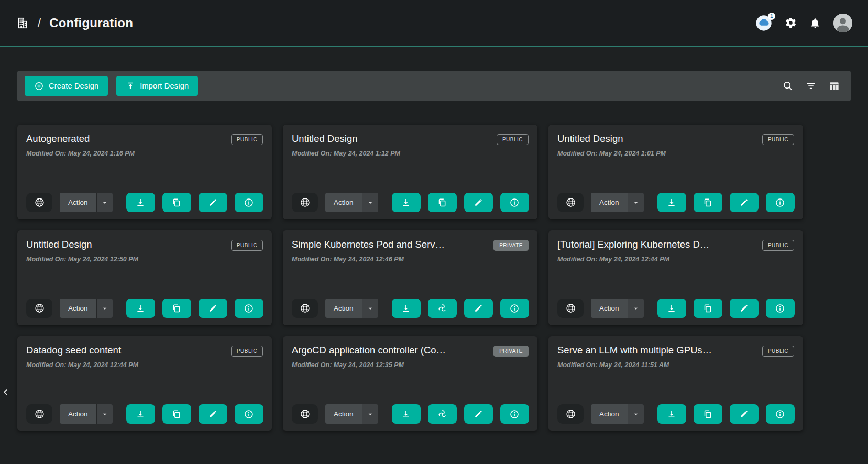 The width and height of the screenshot is (868, 464). What do you see at coordinates (305, 202) in the screenshot?
I see `globe-icon` at bounding box center [305, 202].